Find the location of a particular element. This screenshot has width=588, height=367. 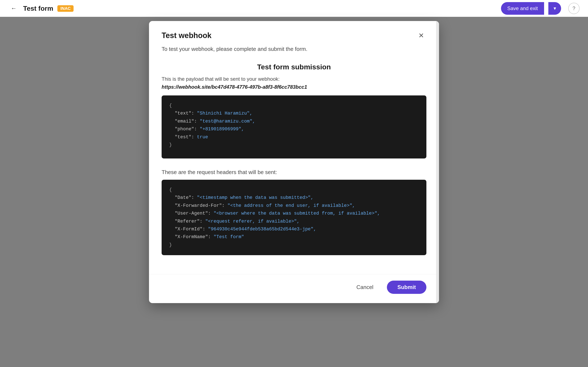

save-dropdown-button: ▼ is located at coordinates (555, 8).